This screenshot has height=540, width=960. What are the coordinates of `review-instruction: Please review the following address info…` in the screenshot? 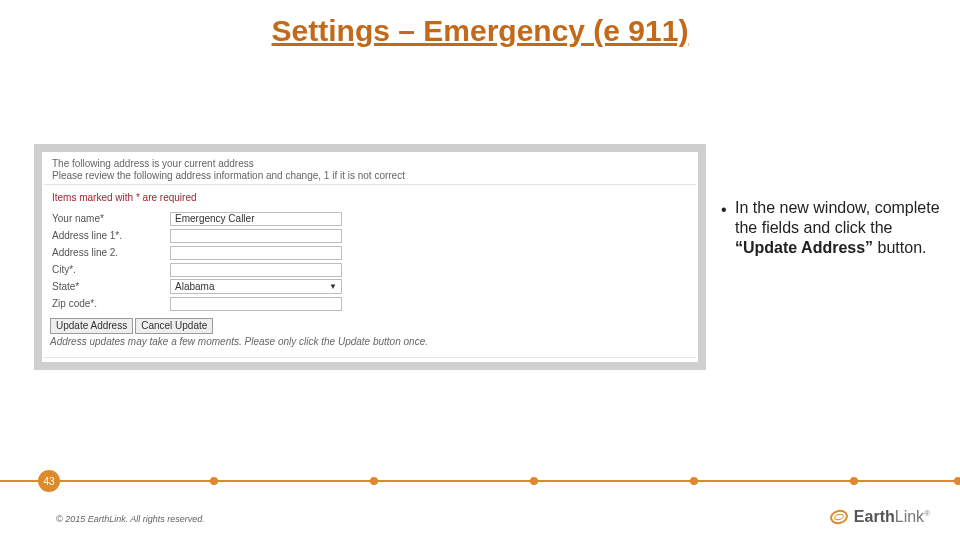 It's located at (228, 176).